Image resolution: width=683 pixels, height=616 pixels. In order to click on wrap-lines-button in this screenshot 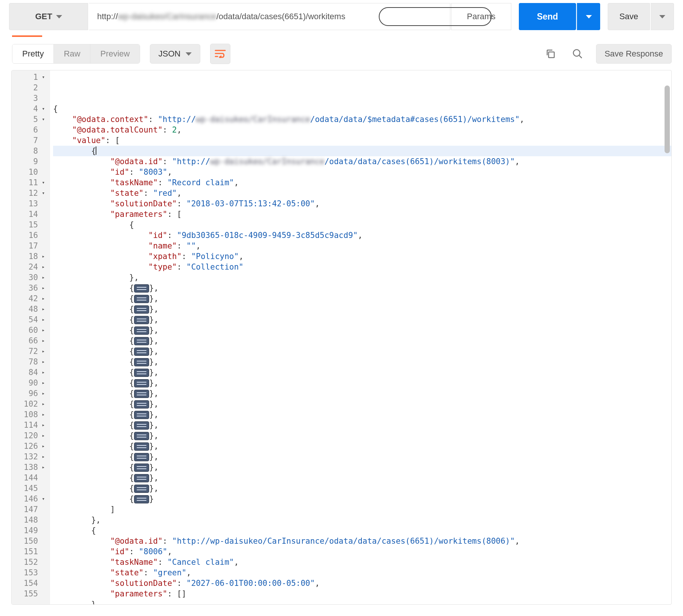, I will do `click(220, 54)`.